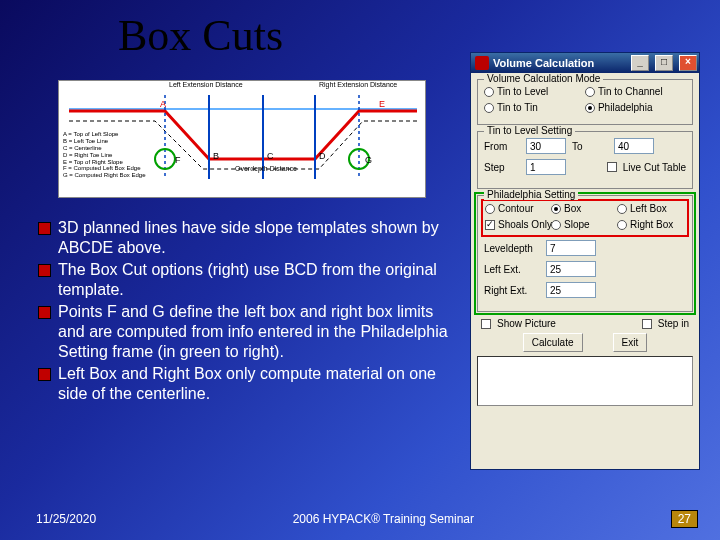  Describe the element at coordinates (571, 248) in the screenshot. I see `leveldepth-input: 7` at that location.